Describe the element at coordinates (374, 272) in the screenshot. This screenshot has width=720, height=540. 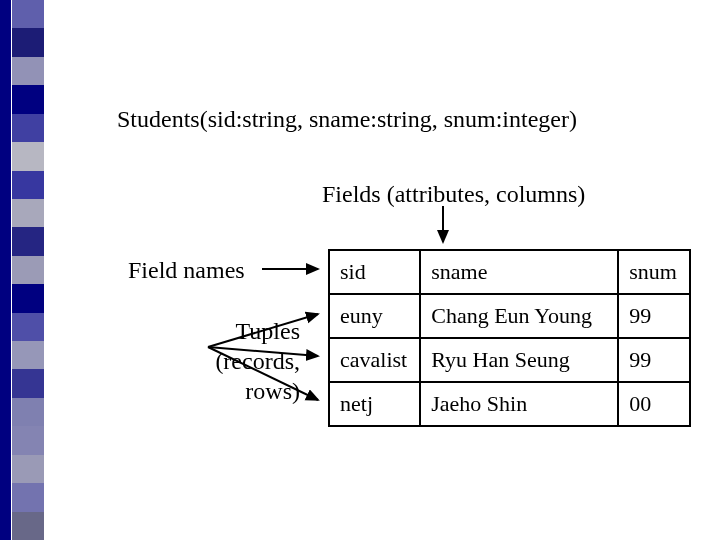
I see `header-sid: sid` at that location.